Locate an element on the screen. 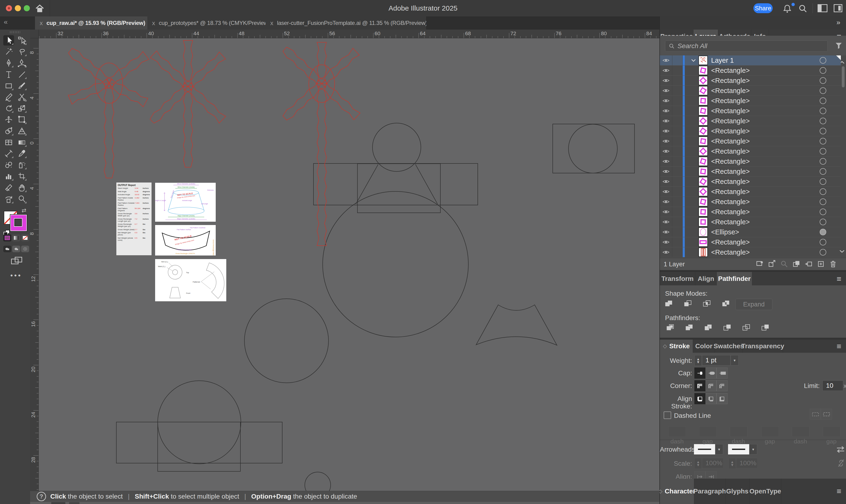 This screenshot has height=504, width=846. alignstroke-outside-button is located at coordinates (722, 399).